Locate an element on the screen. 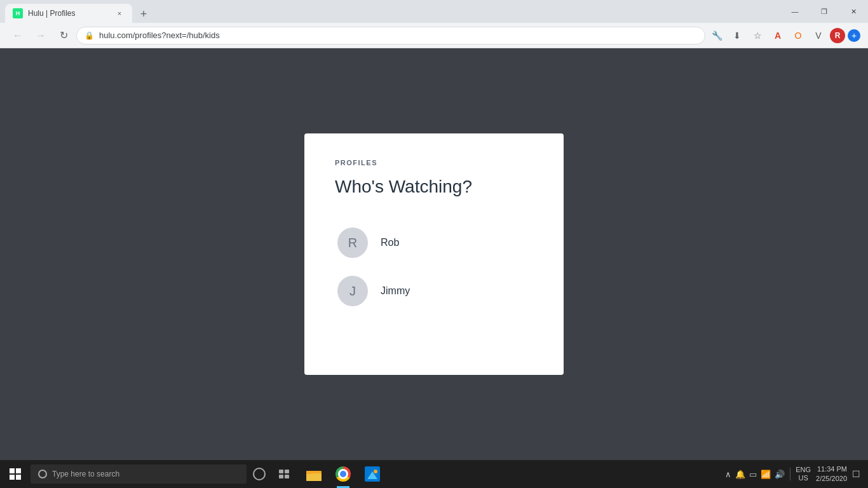 This screenshot has width=868, height=488. clock-date: 2/25/2020 is located at coordinates (831, 479).